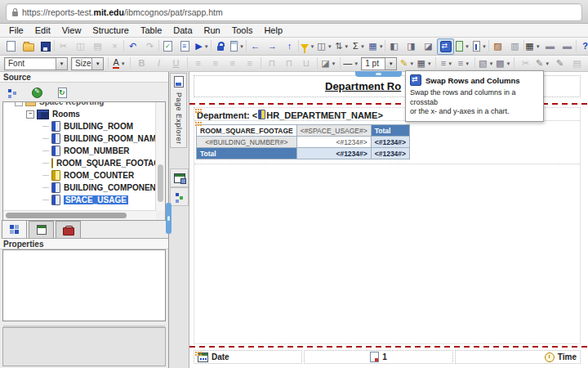 This screenshot has width=588, height=368. I want to click on undo-button: ↶, so click(132, 47).